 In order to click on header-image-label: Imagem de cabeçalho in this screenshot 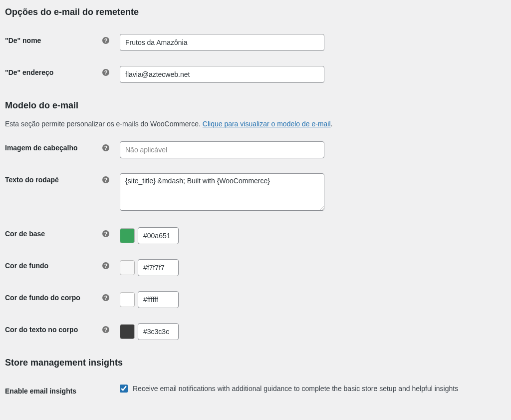, I will do `click(41, 148)`.